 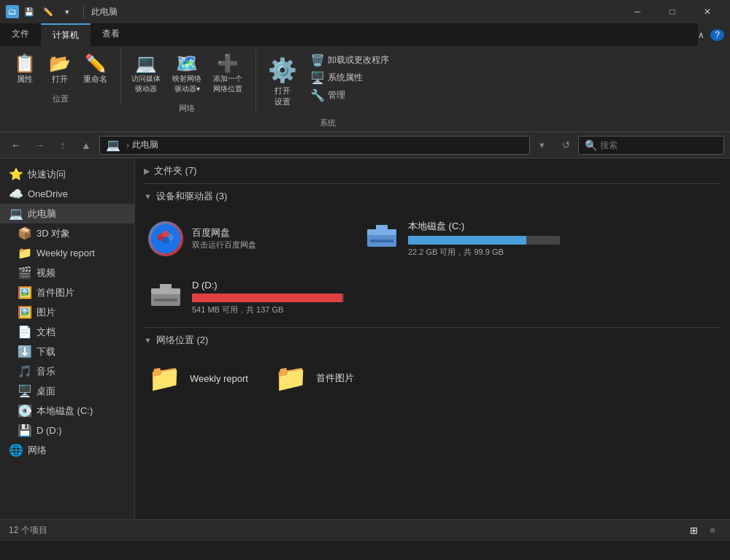 I want to click on search-icon: 🔍, so click(x=591, y=145).